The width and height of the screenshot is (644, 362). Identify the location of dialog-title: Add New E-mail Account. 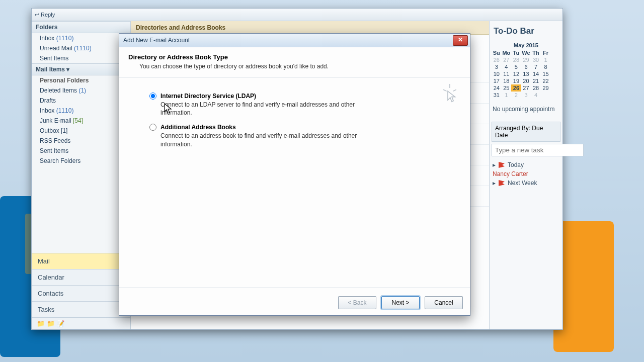
(156, 40).